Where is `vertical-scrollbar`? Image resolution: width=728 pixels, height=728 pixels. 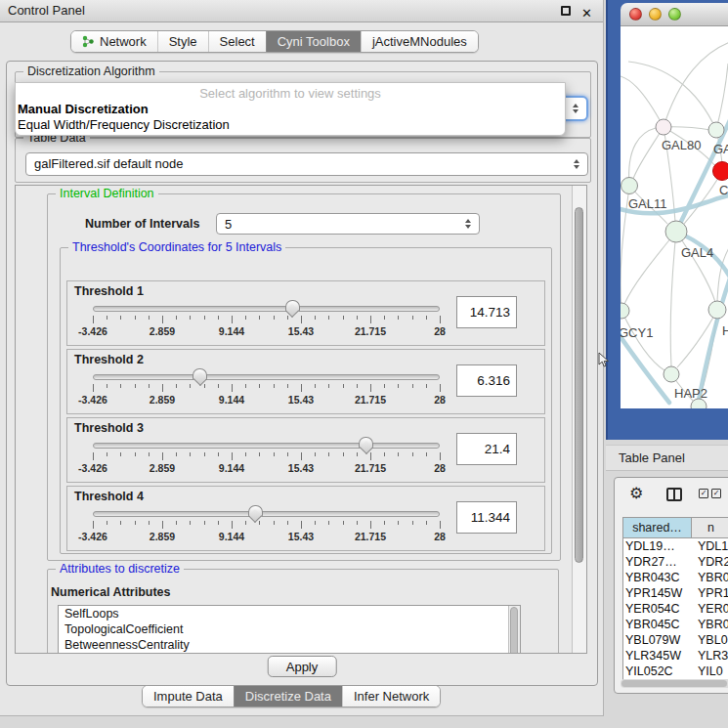
vertical-scrollbar is located at coordinates (578, 419).